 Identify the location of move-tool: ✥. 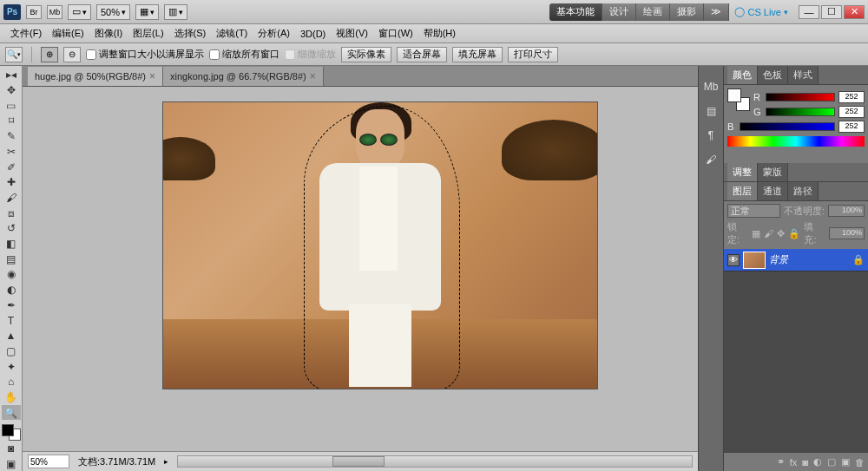
(11, 90).